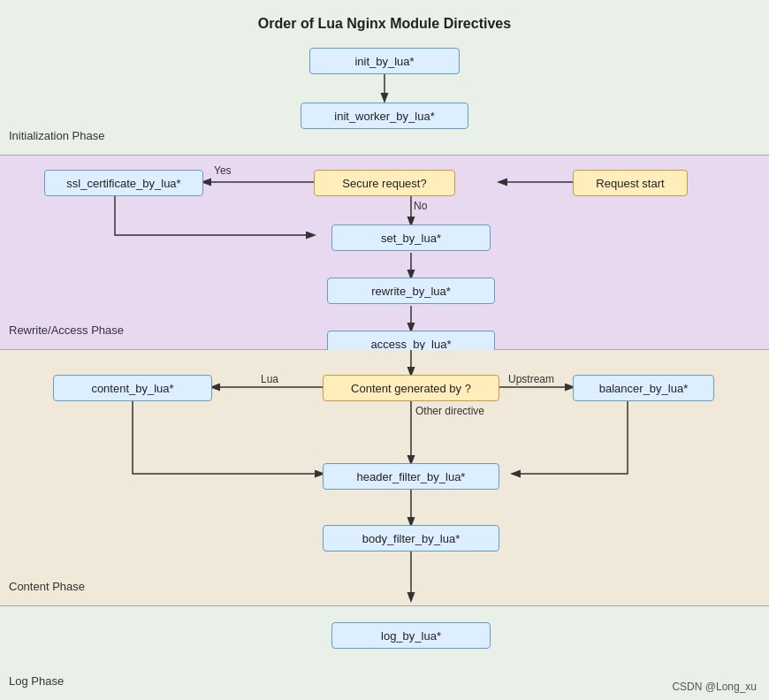 The width and height of the screenshot is (769, 700). What do you see at coordinates (411, 476) in the screenshot?
I see `node-header-filter-by-lua: header_filter_by_lua*` at bounding box center [411, 476].